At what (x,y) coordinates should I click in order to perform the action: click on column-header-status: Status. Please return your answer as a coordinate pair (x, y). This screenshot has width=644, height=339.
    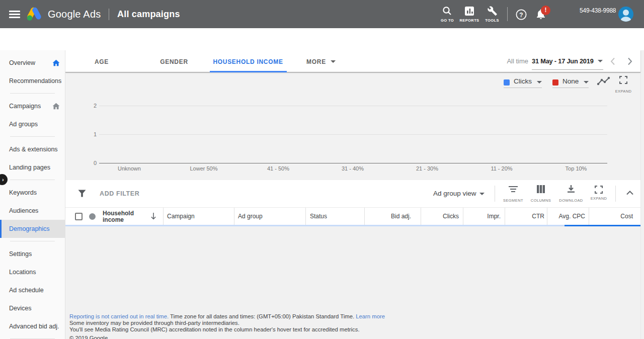
    Looking at the image, I should click on (318, 216).